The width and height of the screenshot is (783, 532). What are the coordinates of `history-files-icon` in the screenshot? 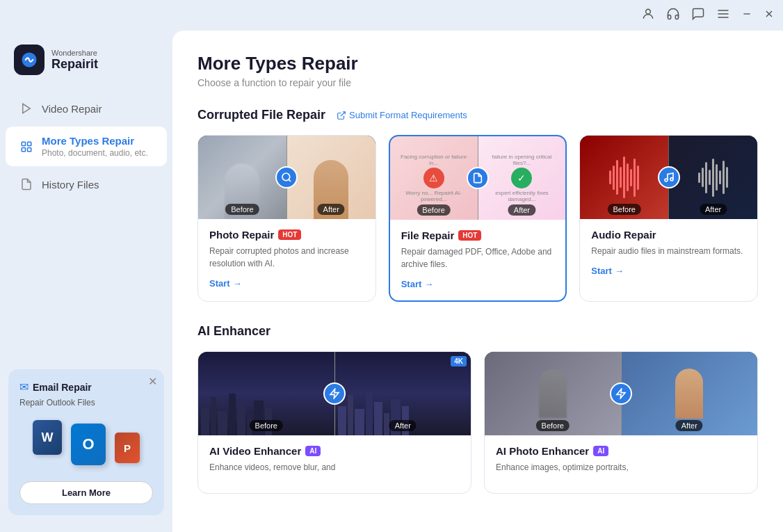 It's located at (26, 184).